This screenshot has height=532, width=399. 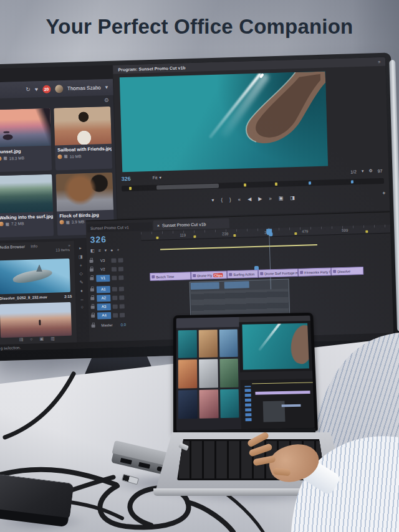 What do you see at coordinates (277, 373) in the screenshot?
I see `laptop-right-panel` at bounding box center [277, 373].